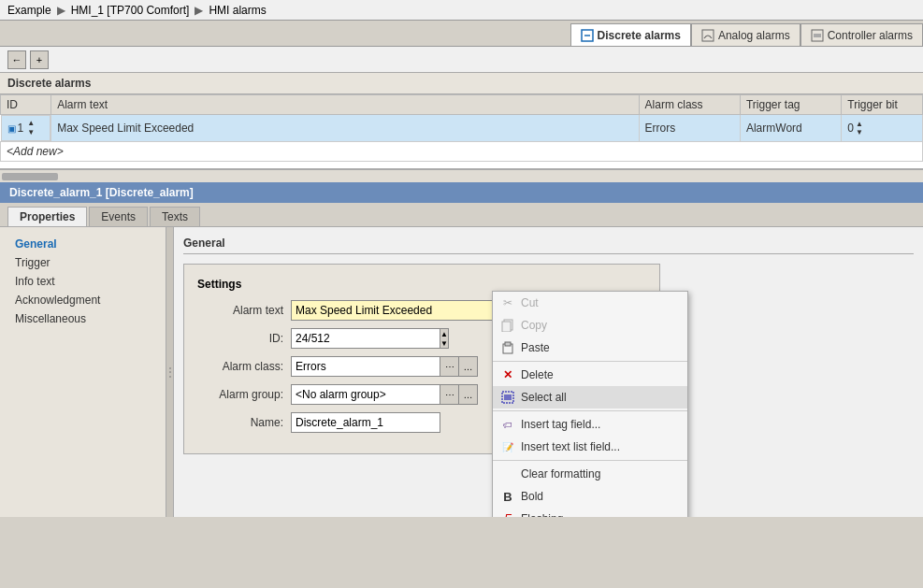 This screenshot has height=588, width=923. I want to click on spin-down: ▼, so click(444, 343).